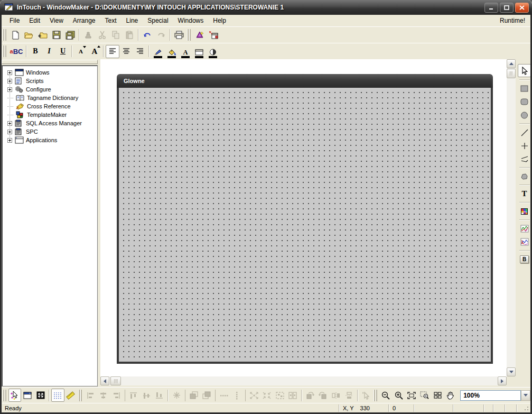  Describe the element at coordinates (524, 115) in the screenshot. I see `ellipse-tool` at that location.